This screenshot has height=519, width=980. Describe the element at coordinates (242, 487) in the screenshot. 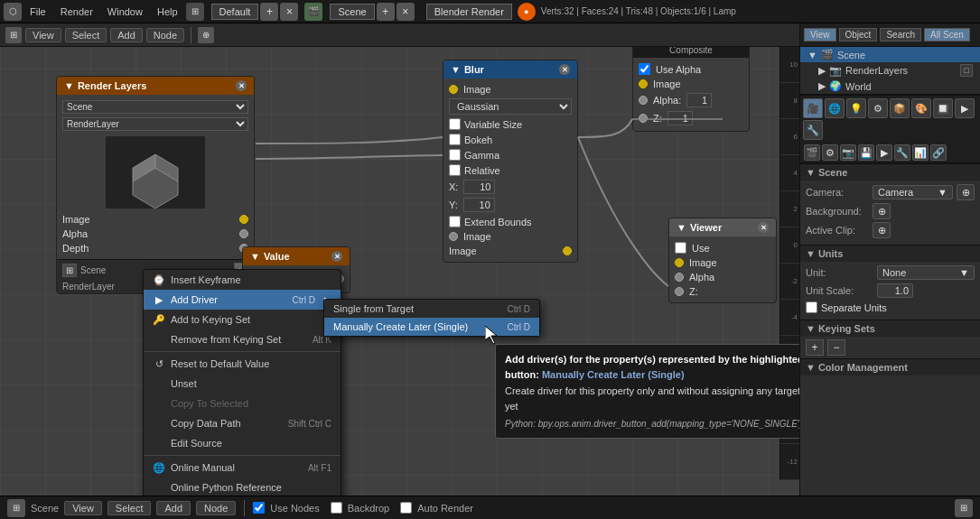

I see `ctx-python-ref: Online Python Reference` at that location.